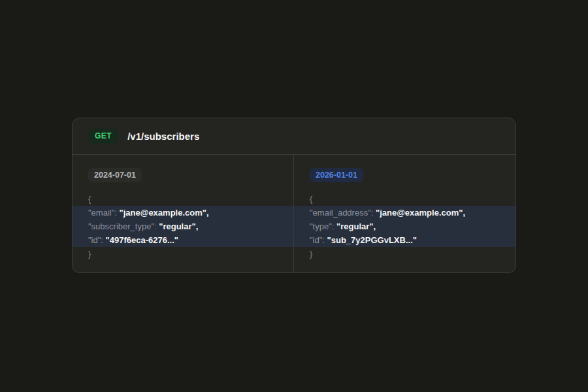 Image resolution: width=588 pixels, height=392 pixels. I want to click on changed-lines-highlight: "email_address": "jane@example.com", "ty…, so click(405, 226).